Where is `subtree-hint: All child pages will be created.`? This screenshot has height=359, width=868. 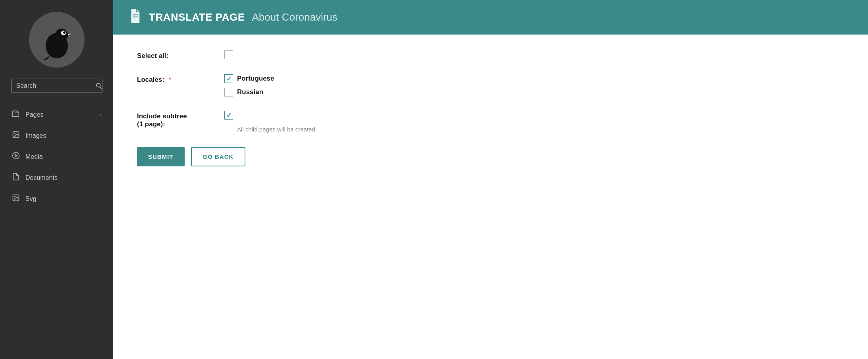 subtree-hint: All child pages will be created. is located at coordinates (277, 129).